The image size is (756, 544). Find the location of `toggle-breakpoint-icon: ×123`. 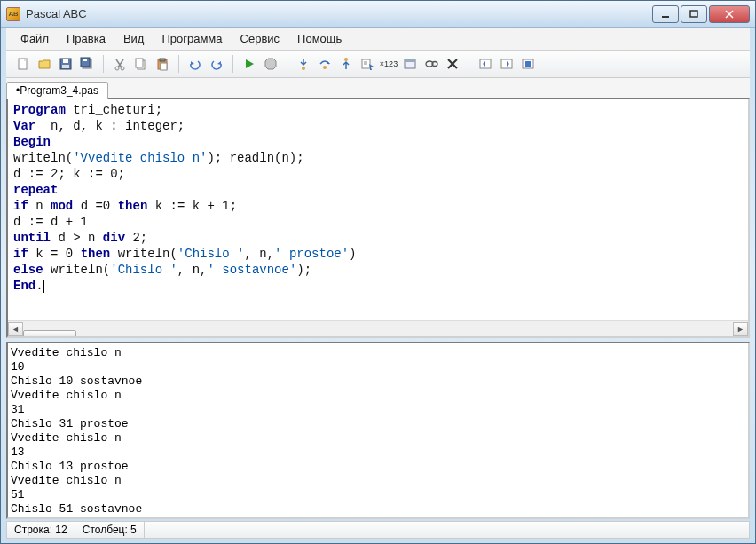

toggle-breakpoint-icon: ×123 is located at coordinates (389, 64).